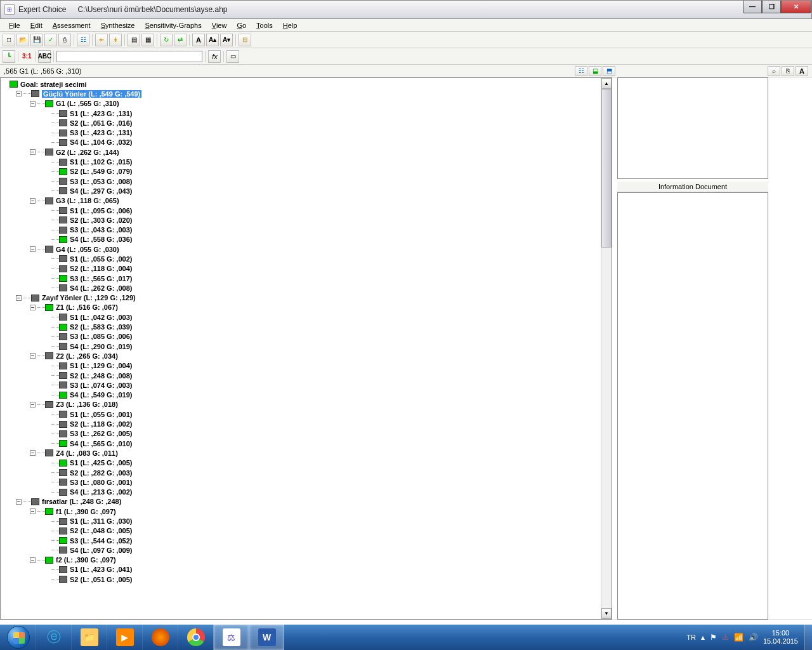  Describe the element at coordinates (15, 25) in the screenshot. I see `menu-file: File` at that location.